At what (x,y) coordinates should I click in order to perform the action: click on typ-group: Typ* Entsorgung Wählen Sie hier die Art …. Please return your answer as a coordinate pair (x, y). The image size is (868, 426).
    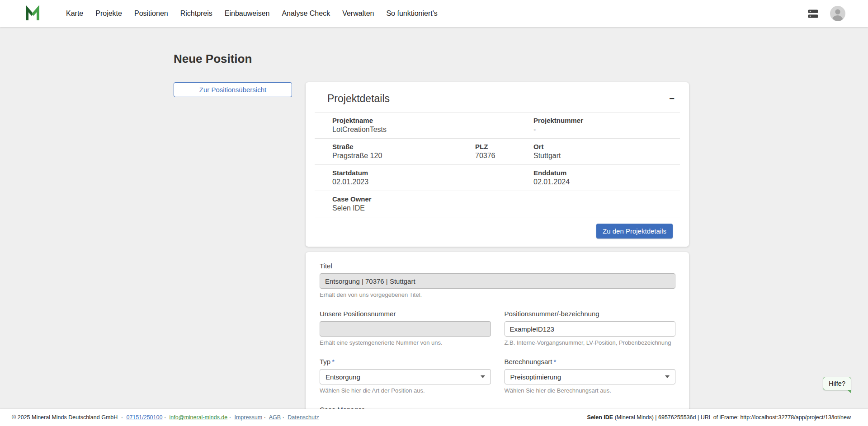
    Looking at the image, I should click on (405, 376).